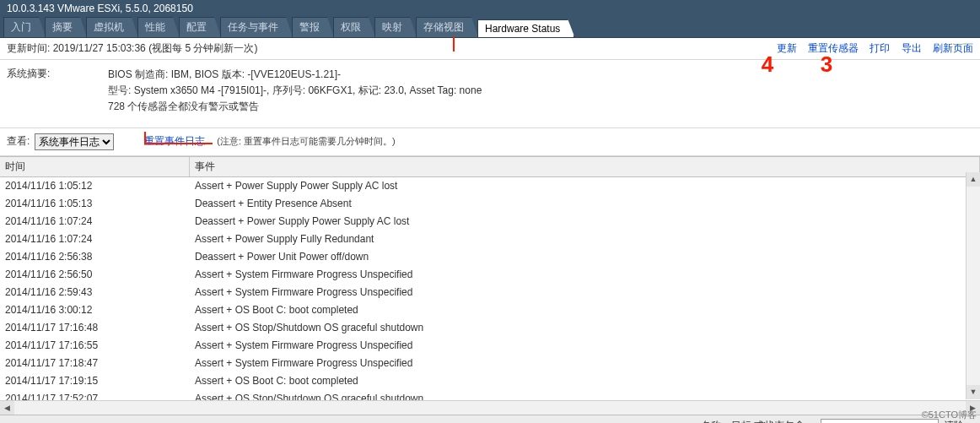  Describe the element at coordinates (490, 292) in the screenshot. I see `table-row: 2014/11/16 2:59:43Assert + System Firmwa…` at that location.